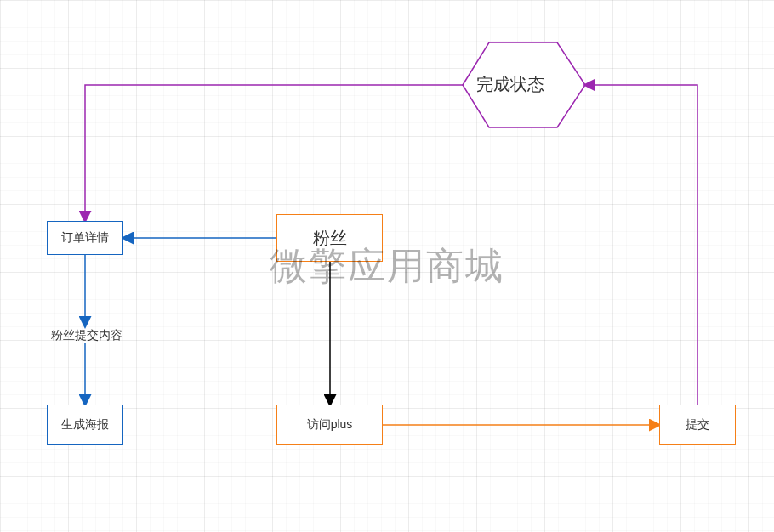  I want to click on node-order-details-label: 订单详情, so click(85, 238).